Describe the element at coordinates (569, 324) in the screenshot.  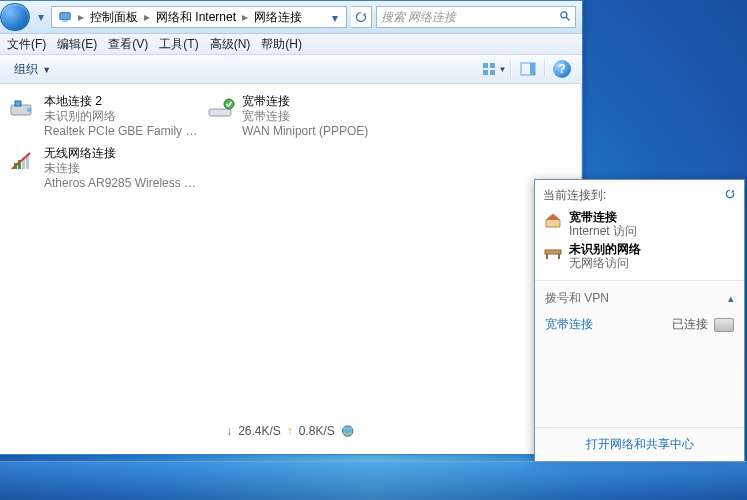
I see `flyout-item-label: 宽带连接` at that location.